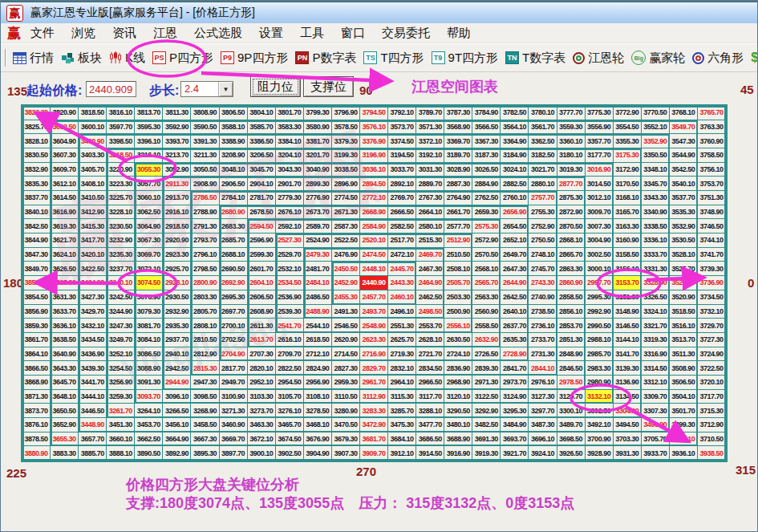  What do you see at coordinates (64, 213) in the screenshot?
I see `price-cell: 3616.90` at bounding box center [64, 213].